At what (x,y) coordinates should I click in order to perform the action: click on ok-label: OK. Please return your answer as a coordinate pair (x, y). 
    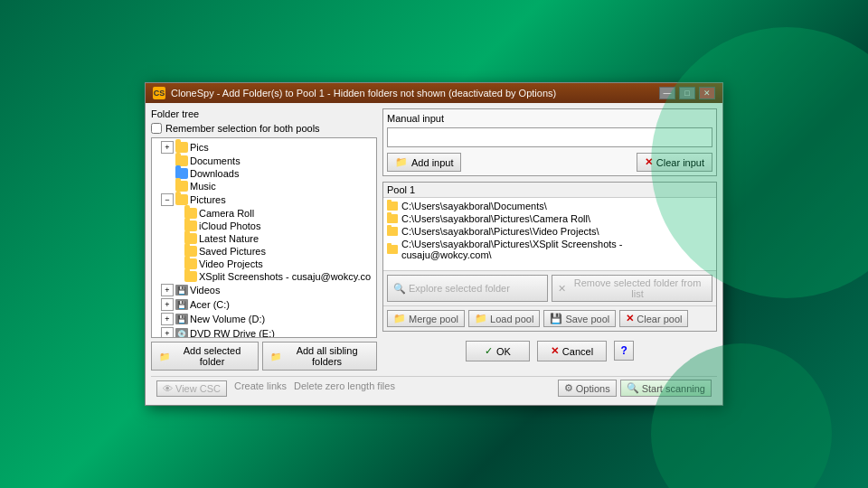
    Looking at the image, I should click on (504, 352).